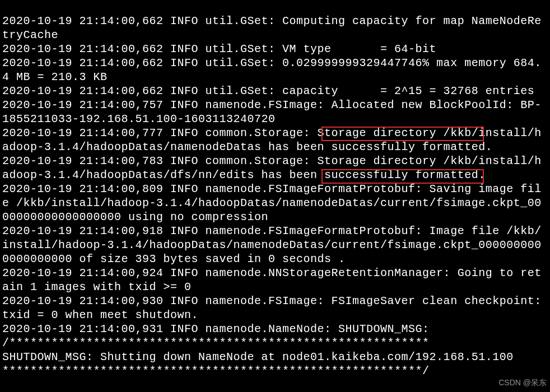 The height and width of the screenshot is (392, 550). I want to click on log-line: 2020-10-19 21:14:00,931 INFO namenode.Na…, so click(216, 329).